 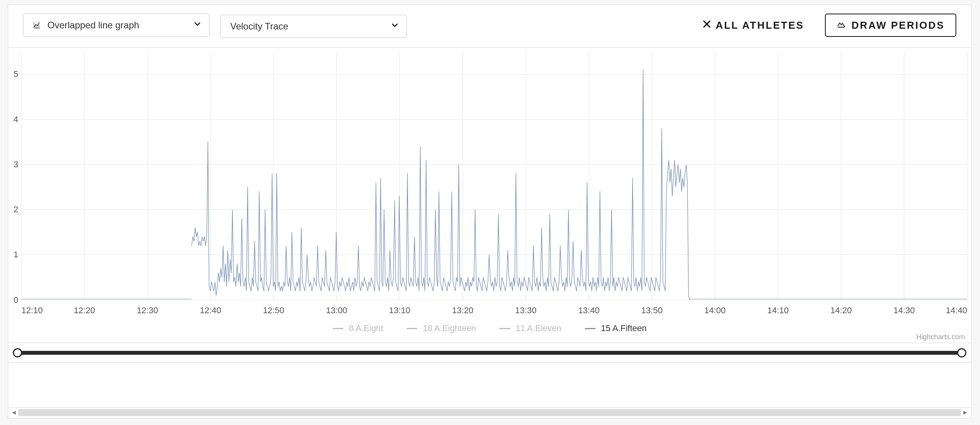 I want to click on svg-text: 13:10, so click(x=399, y=311).